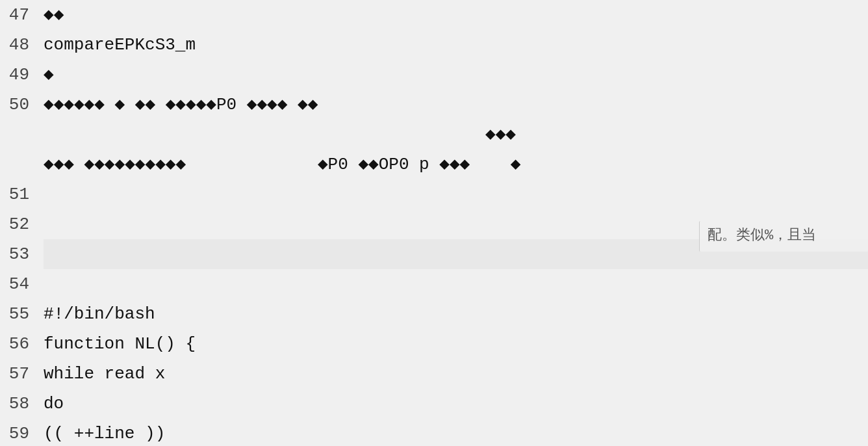 The image size is (868, 446). I want to click on code-line-50a: ◆◆◆◆◆◆ ◆ ◆◆ ◆◆◆◆◆P0 ◆◆◆◆ ◆◆, so click(456, 105).